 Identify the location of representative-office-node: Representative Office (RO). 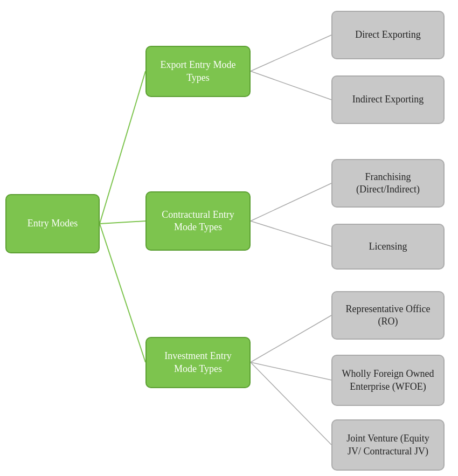
(388, 315).